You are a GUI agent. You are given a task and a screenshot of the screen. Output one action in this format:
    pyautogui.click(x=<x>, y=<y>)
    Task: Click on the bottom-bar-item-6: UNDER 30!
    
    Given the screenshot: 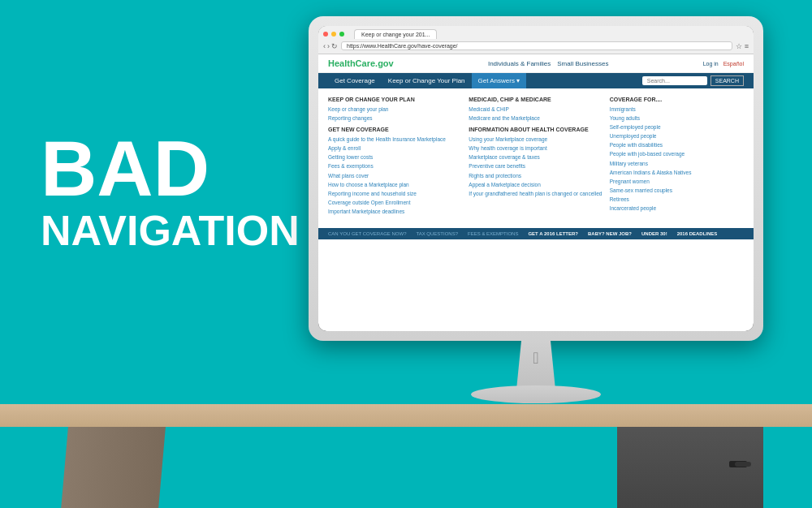 What is the action you would take?
    pyautogui.click(x=654, y=234)
    